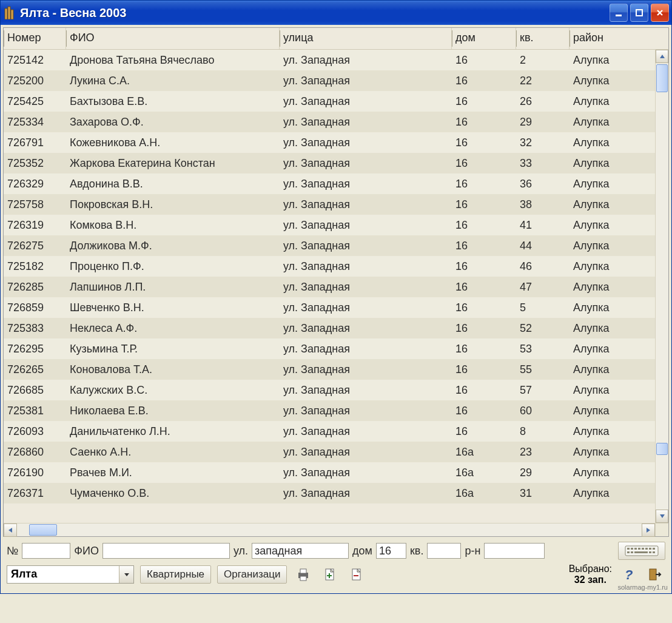 This screenshot has height=623, width=672. I want to click on col-header-fio: ФИО, so click(173, 39).